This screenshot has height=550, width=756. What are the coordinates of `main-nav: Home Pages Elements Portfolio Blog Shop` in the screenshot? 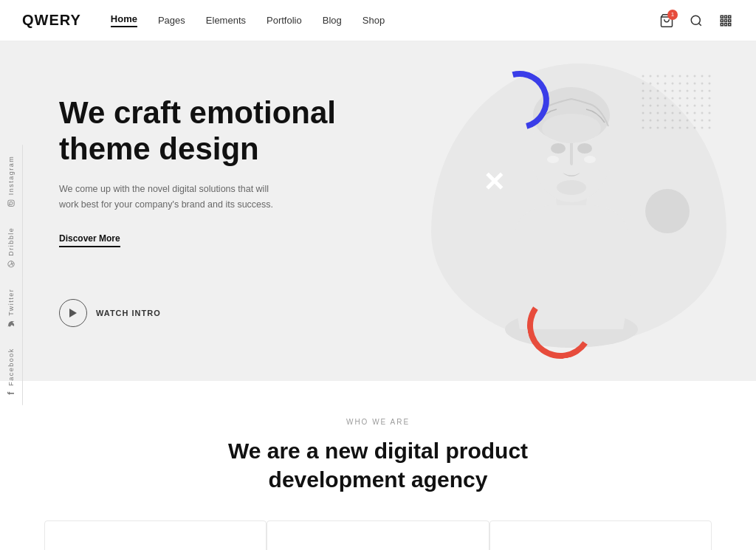 It's located at (385, 21).